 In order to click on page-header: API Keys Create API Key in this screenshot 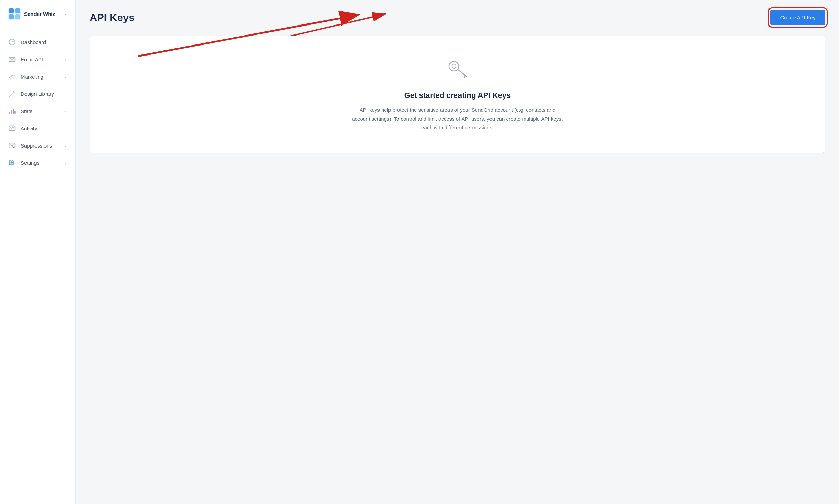, I will do `click(457, 16)`.